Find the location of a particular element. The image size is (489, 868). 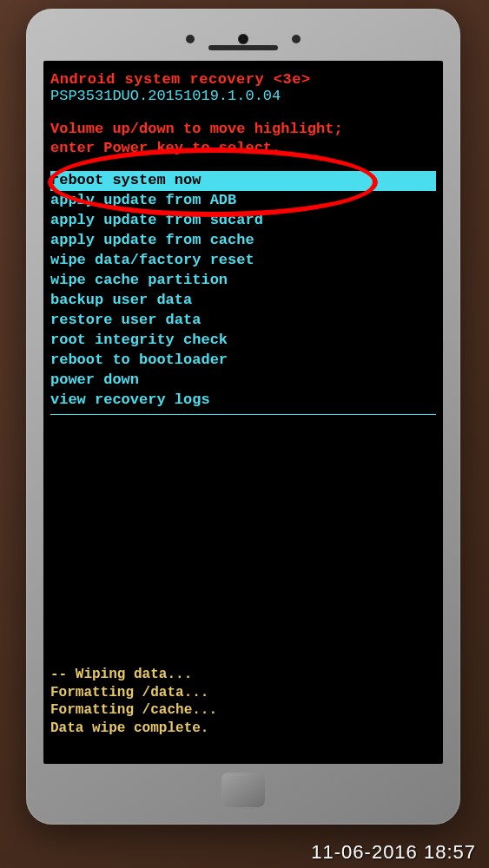

camera-icon is located at coordinates (243, 39).